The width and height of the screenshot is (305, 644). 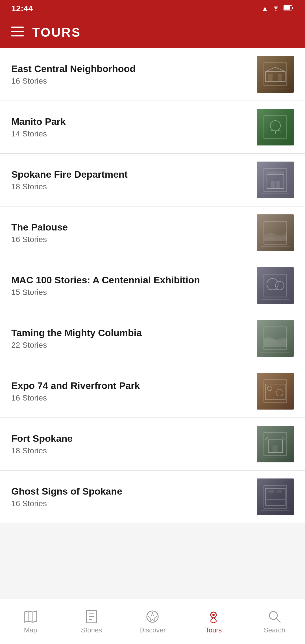 I want to click on tour-item-8: Fort Spokane 18 Stories, so click(x=152, y=444).